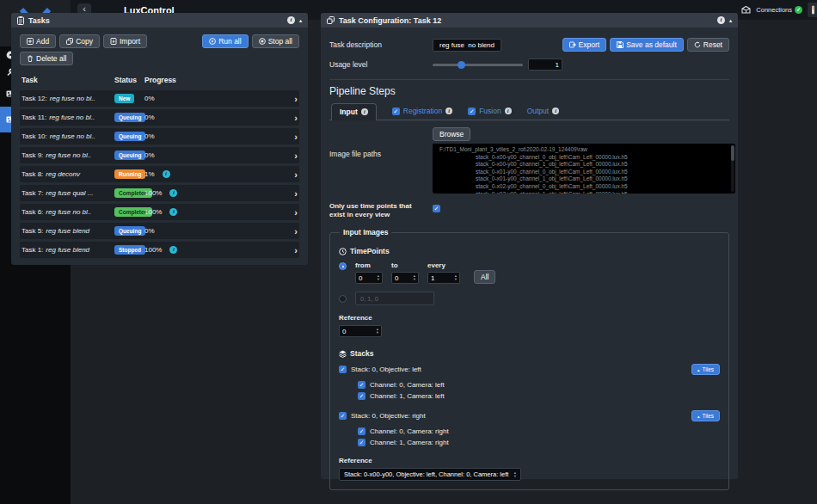  Describe the element at coordinates (381, 160) in the screenshot. I see `image-file-paths-label: Image file paths` at that location.